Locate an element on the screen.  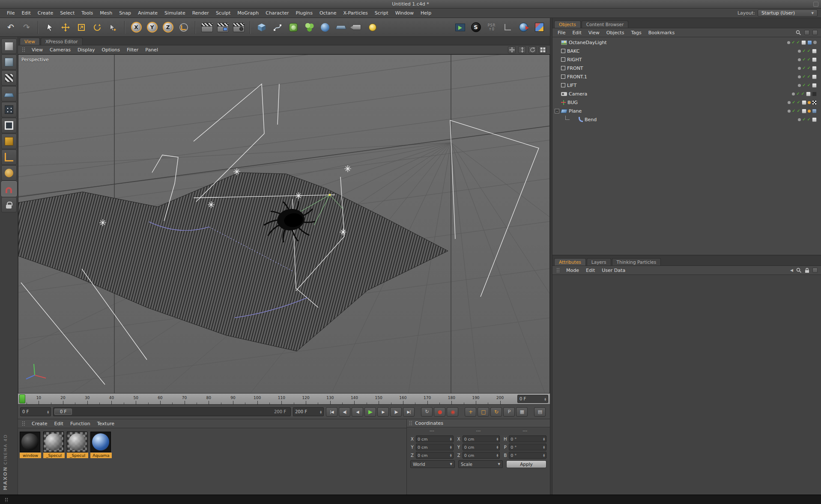
powerslider: 0 F 200 F is located at coordinates (172, 412).